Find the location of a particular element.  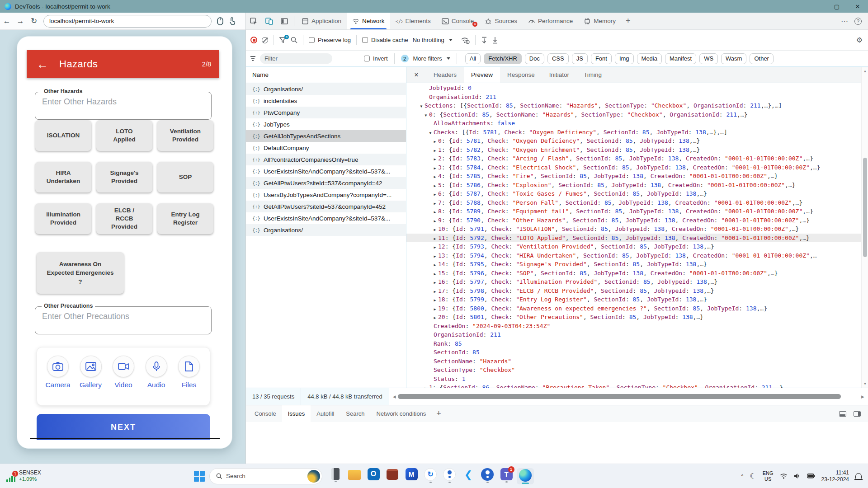

json-line: ▶19: {Id: 5800, Check: "Awareness on exp… is located at coordinates (634, 309).